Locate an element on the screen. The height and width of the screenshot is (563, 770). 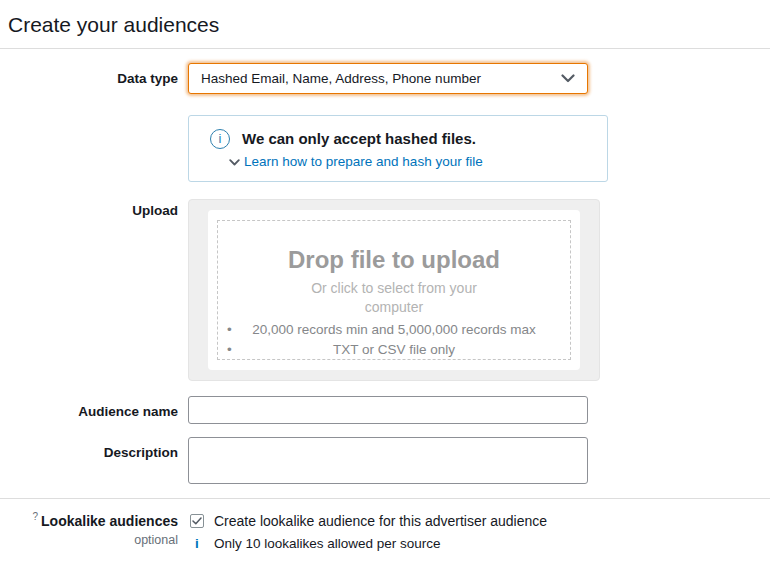
upload-card: Drop file to upload Or click to select f… is located at coordinates (394, 290).